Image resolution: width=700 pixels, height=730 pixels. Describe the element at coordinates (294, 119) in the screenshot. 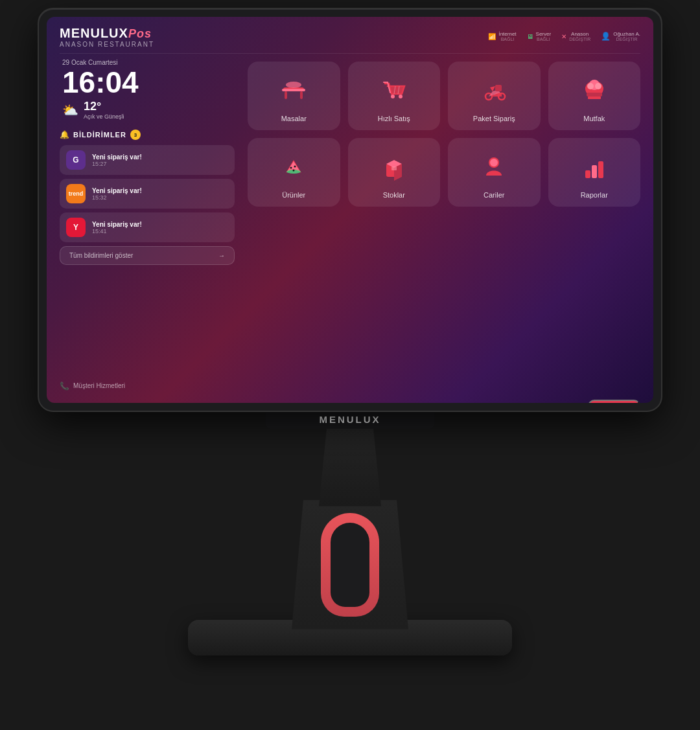

I see `masalar-label: Masalar` at that location.